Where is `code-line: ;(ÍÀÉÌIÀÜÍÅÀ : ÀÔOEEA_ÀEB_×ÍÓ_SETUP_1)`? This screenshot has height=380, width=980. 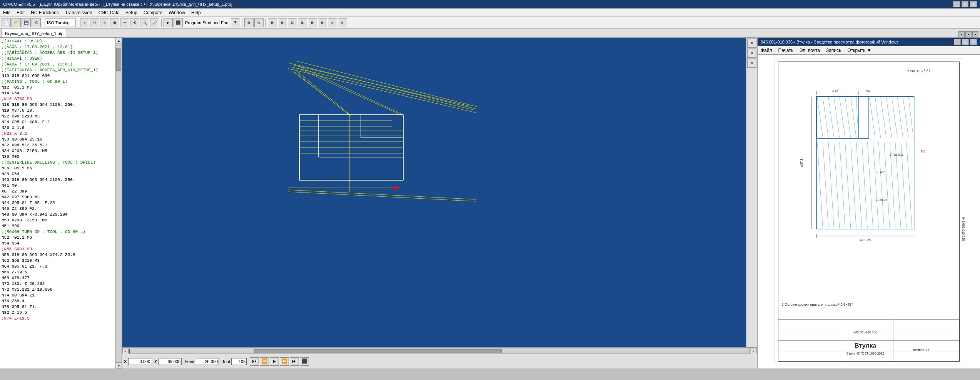 code-line: ;(ÍÀÉÌIÀÜÍÅÀ : ÀÔOEEA_ÀEB_×ÍÓ_SETUP_1) is located at coordinates (58, 53).